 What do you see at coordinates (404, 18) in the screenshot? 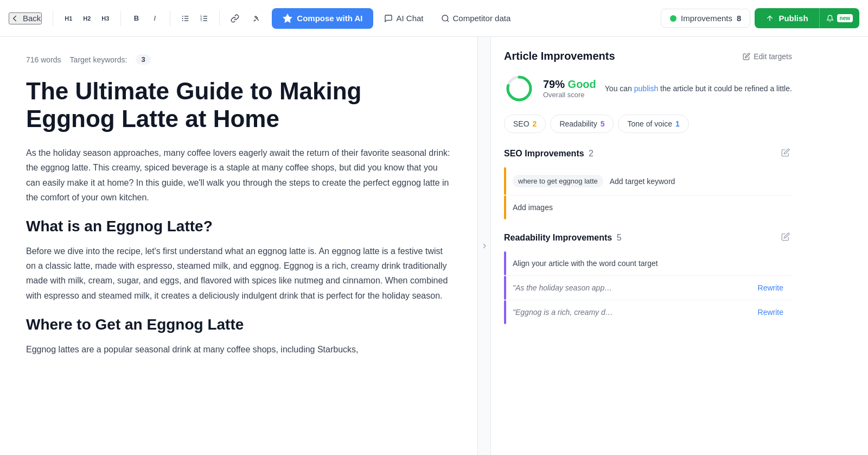
I see `ai-chat-button: AI Chat` at bounding box center [404, 18].